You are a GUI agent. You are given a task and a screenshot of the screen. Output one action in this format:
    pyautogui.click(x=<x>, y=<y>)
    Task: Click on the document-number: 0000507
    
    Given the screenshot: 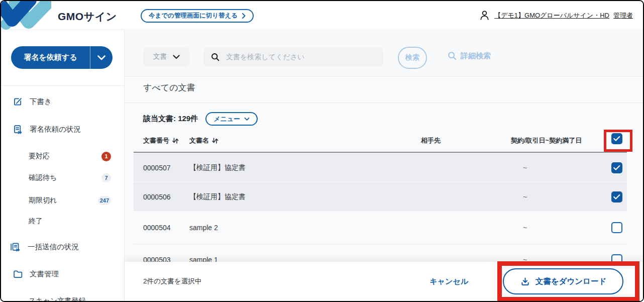 What is the action you would take?
    pyautogui.click(x=157, y=168)
    